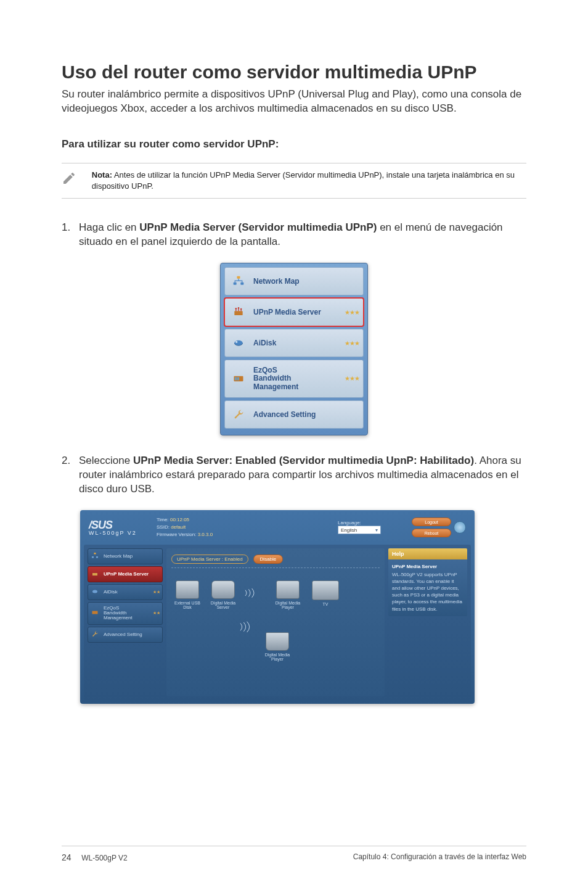  Describe the element at coordinates (70, 475) in the screenshot. I see `step-2-number: 2.` at that location.